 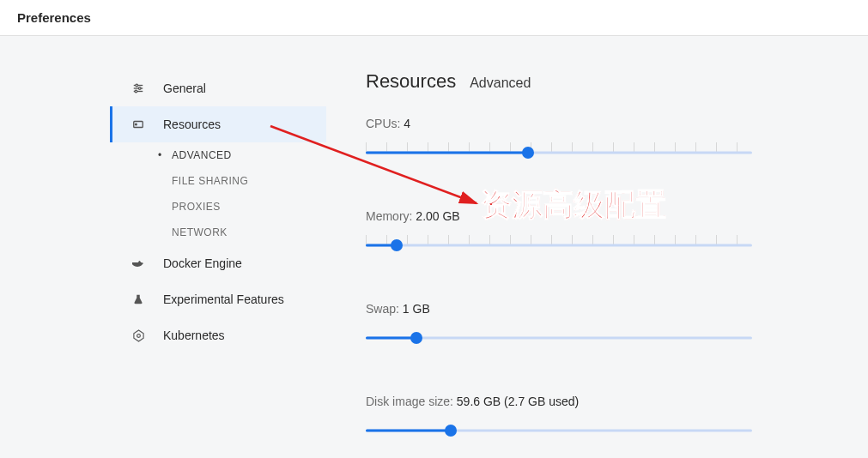 I want to click on sidebar-sub-label: NETWORK, so click(x=199, y=232).